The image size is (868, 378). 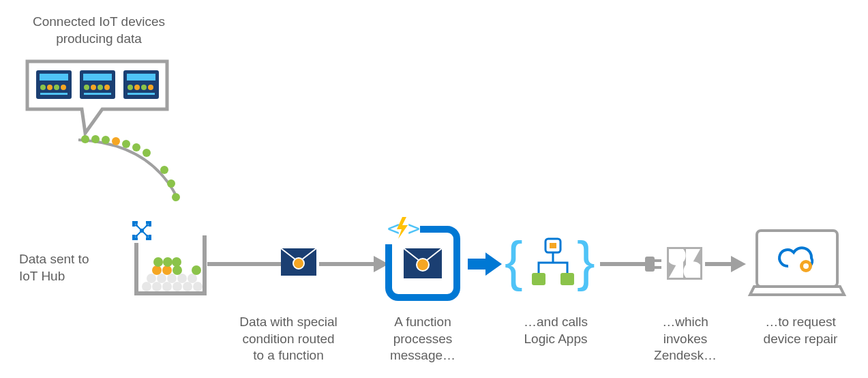 I want to click on repair-label: …to request device repair, so click(x=800, y=330).